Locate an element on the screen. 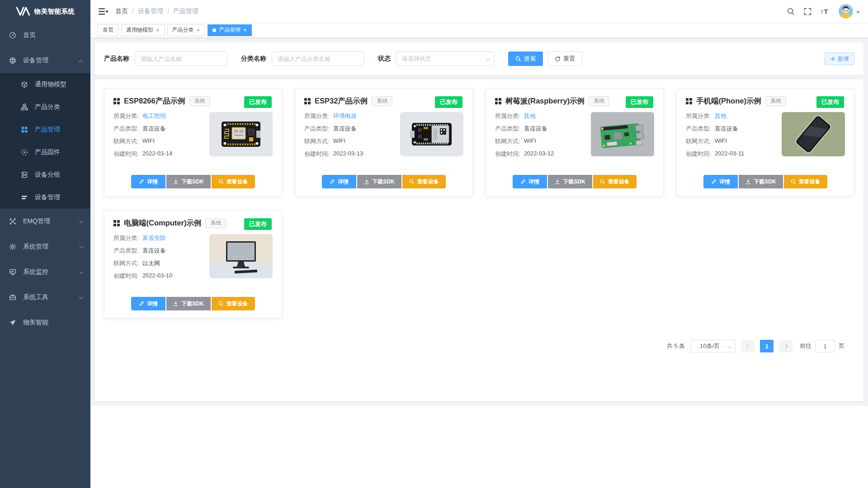 Image resolution: width=868 pixels, height=488 pixels. status-select: 请选择状态 is located at coordinates (445, 59).